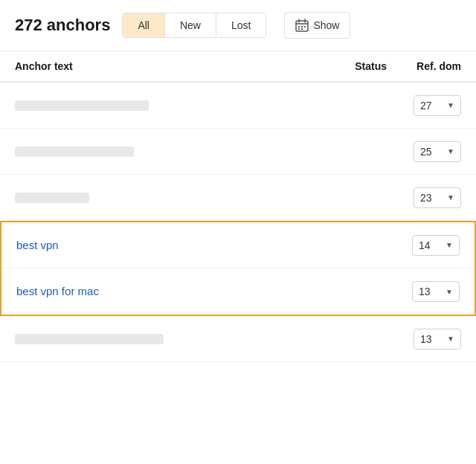  Describe the element at coordinates (425, 245) in the screenshot. I see `ref-dom-value: 14` at that location.